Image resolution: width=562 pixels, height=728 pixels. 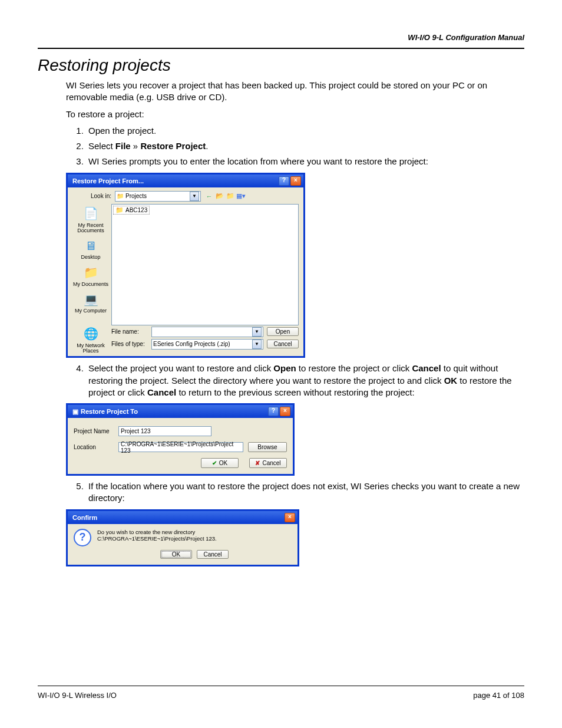 What do you see at coordinates (181, 368) in the screenshot?
I see `s4a: Select the project you want to restore a…` at bounding box center [181, 368].